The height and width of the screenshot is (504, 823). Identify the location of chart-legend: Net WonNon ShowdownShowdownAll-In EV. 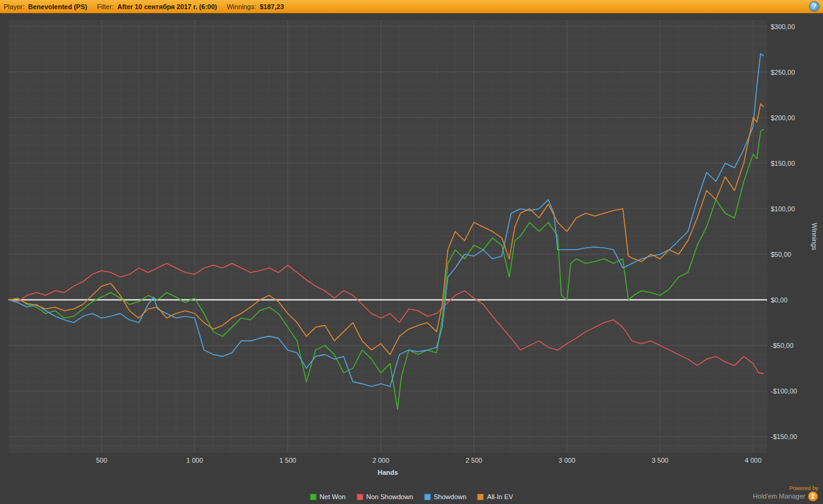
(412, 497).